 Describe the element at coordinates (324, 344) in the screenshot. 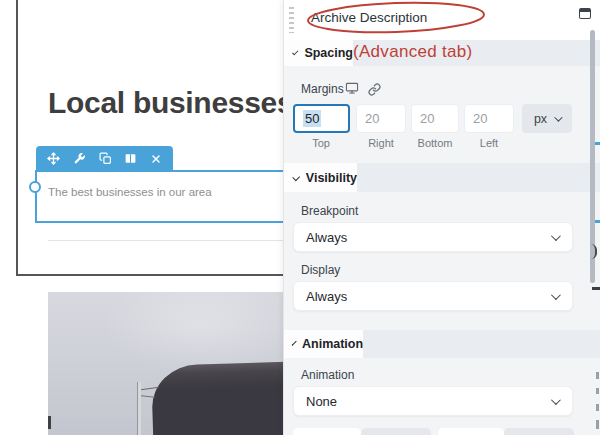

I see `section-tab-animation: Animation` at that location.